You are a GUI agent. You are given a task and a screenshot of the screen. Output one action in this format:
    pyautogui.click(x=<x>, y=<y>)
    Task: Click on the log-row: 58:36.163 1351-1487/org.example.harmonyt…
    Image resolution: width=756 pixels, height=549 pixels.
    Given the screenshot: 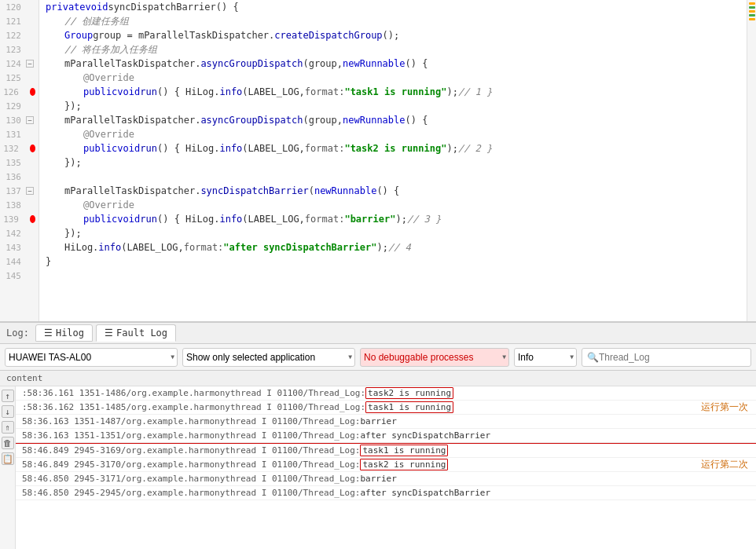 What is the action you would take?
    pyautogui.click(x=386, y=422)
    